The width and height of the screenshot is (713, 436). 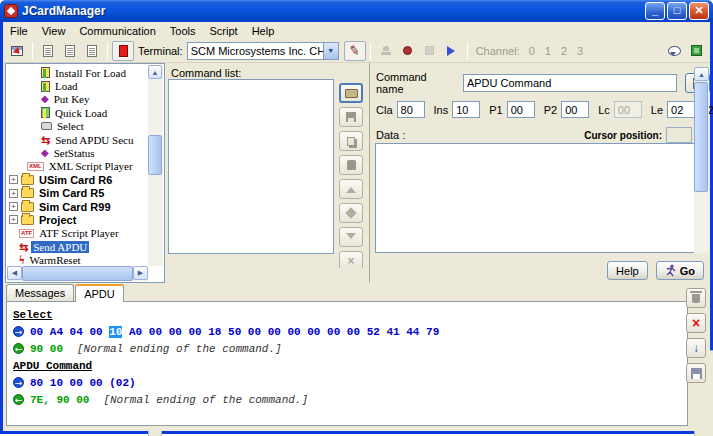 I want to click on tree-item-send-apdu-secure: ⇆Send APDU Secu, so click(x=78, y=140).